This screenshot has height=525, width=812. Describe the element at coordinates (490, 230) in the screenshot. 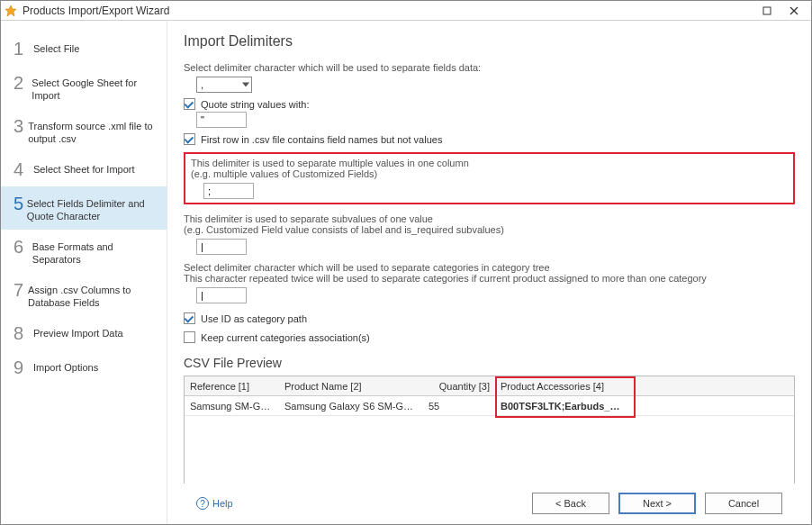

I see `subvalue-line2: (e.g. Customized Field value consists of…` at that location.